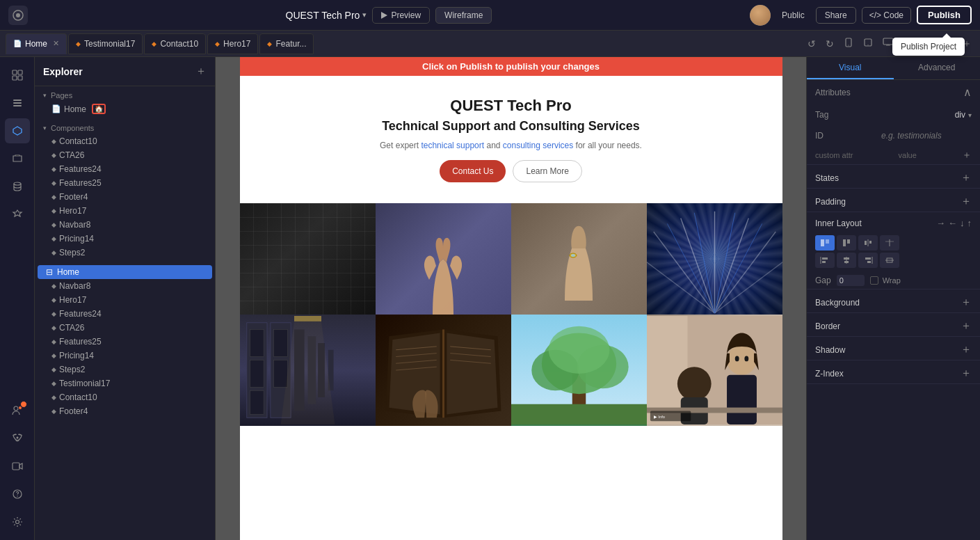 The height and width of the screenshot is (540, 980). I want to click on custom-attr-add-icon: ＋, so click(967, 155).